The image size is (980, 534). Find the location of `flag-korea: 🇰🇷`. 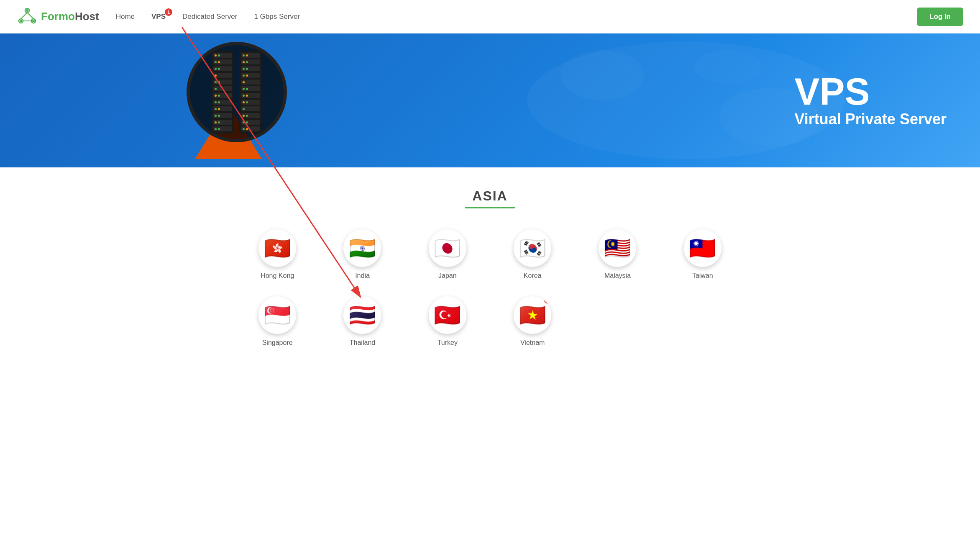

flag-korea: 🇰🇷 is located at coordinates (532, 248).